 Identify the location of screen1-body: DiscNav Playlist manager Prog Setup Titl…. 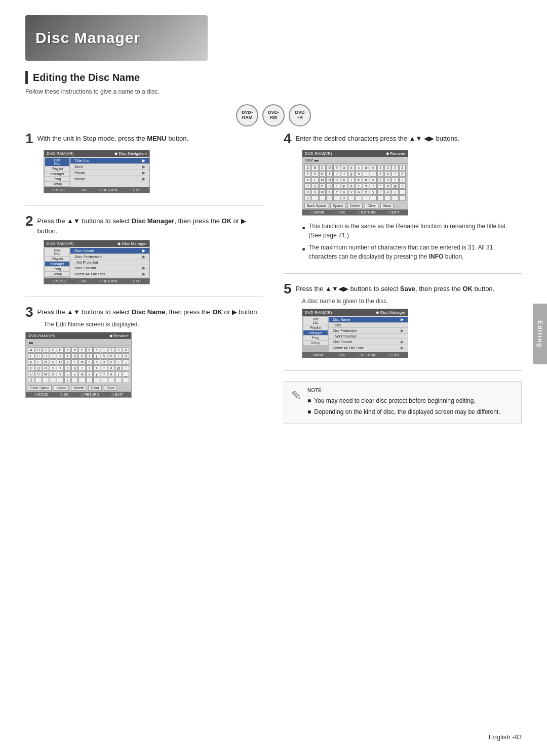
(97, 172).